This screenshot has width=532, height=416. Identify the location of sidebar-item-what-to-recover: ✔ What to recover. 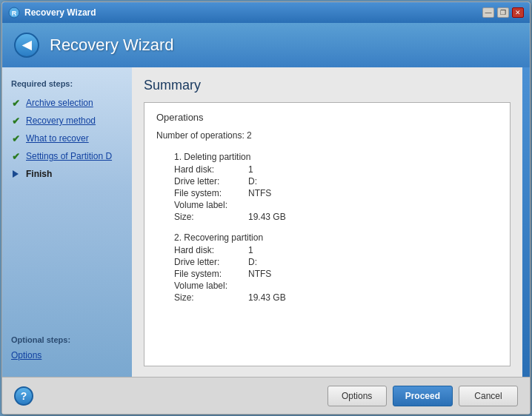
(67, 138).